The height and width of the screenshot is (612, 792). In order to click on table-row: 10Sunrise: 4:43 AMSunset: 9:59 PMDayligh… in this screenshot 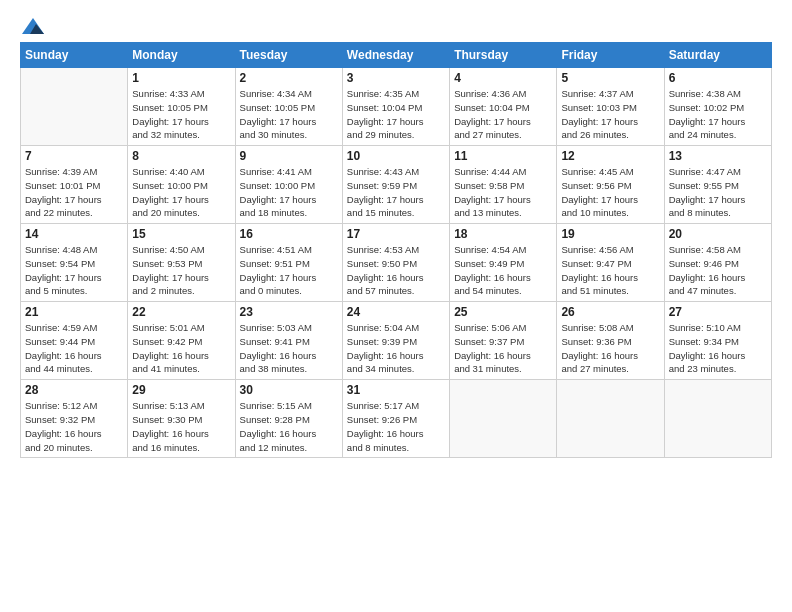, I will do `click(396, 185)`.